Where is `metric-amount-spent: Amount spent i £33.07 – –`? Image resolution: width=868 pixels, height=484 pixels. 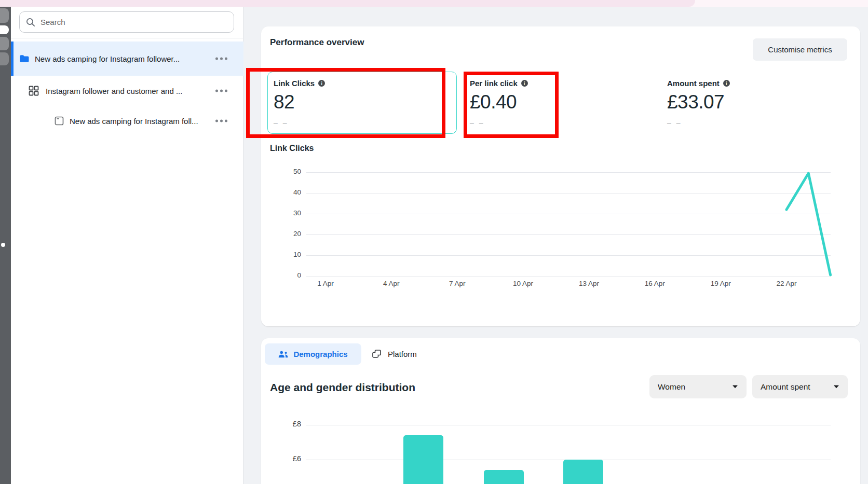
metric-amount-spent: Amount spent i £33.07 – – is located at coordinates (699, 103).